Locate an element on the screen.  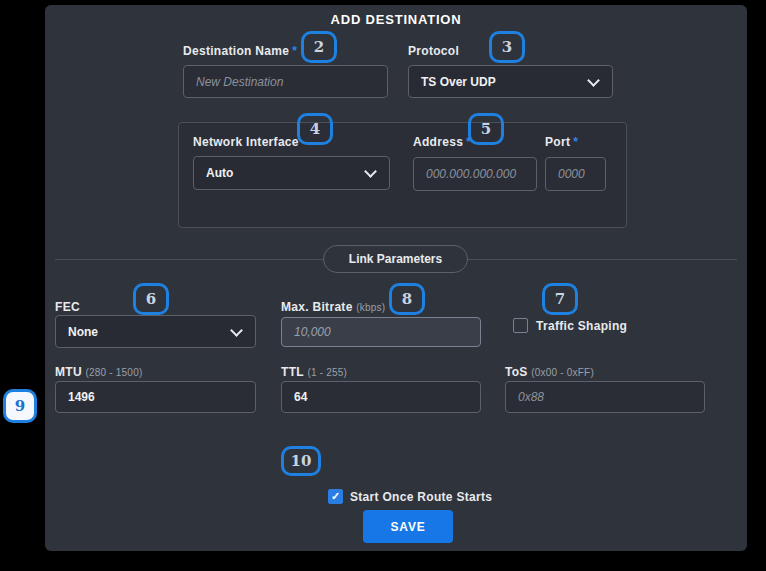
ttl-range: (1 - 255) is located at coordinates (328, 372).